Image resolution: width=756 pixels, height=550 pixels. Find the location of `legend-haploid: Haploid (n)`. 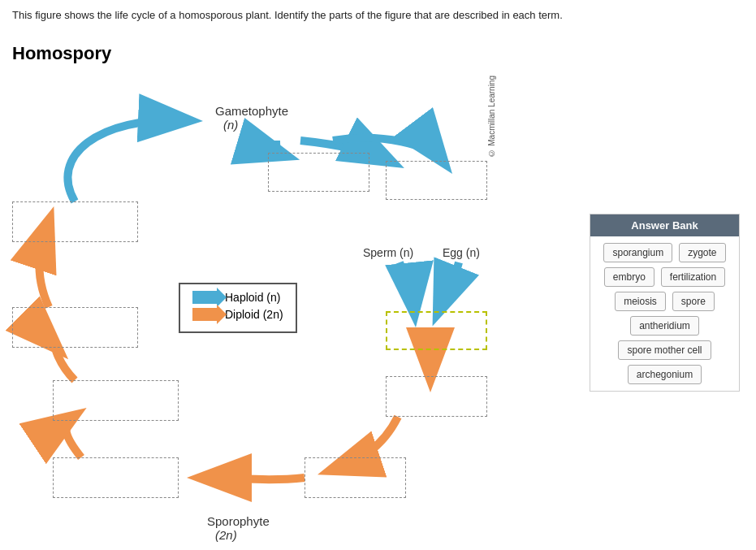

legend-haploid: Haploid (n) is located at coordinates (238, 297).